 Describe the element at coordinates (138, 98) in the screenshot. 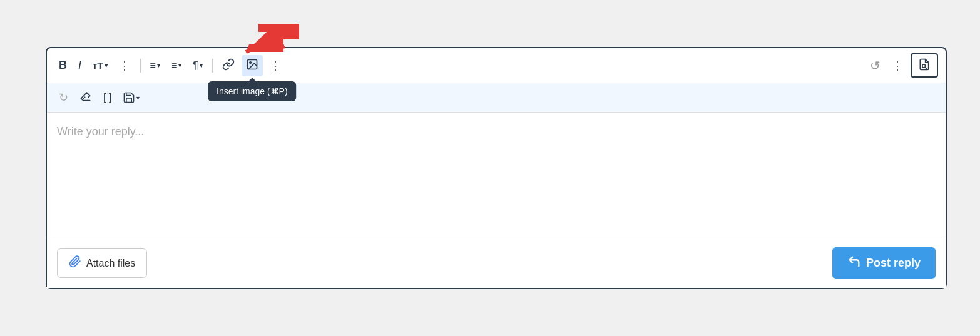

I see `save-chevron: ▾` at that location.